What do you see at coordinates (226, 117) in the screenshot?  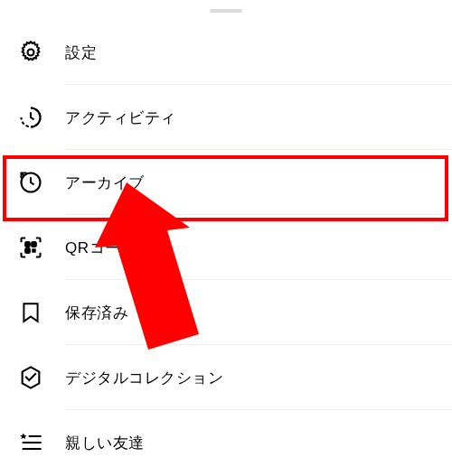 I see `menu-item-activity: アクティビティ` at bounding box center [226, 117].